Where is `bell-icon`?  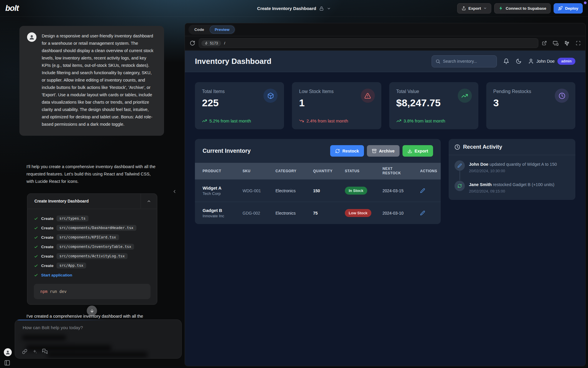 bell-icon is located at coordinates (506, 61).